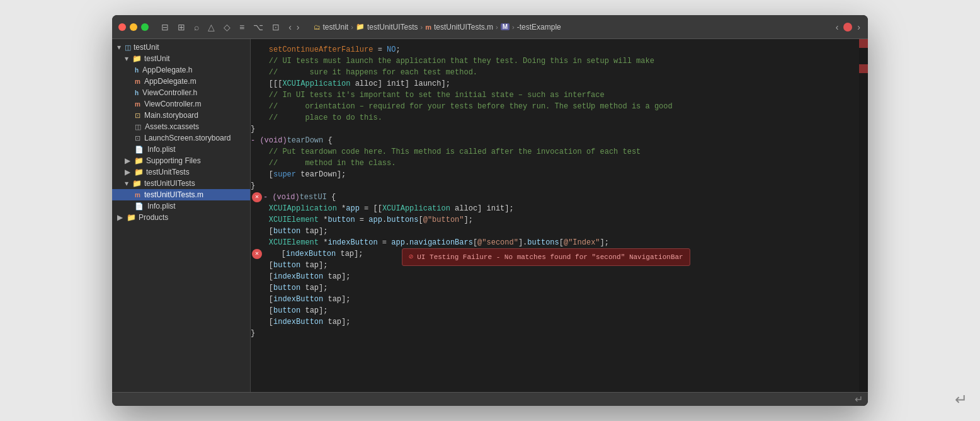 The height and width of the screenshot is (421, 980). What do you see at coordinates (387, 27) in the screenshot?
I see `breadcrumb-folder: 📁 testUnitUITests` at bounding box center [387, 27].